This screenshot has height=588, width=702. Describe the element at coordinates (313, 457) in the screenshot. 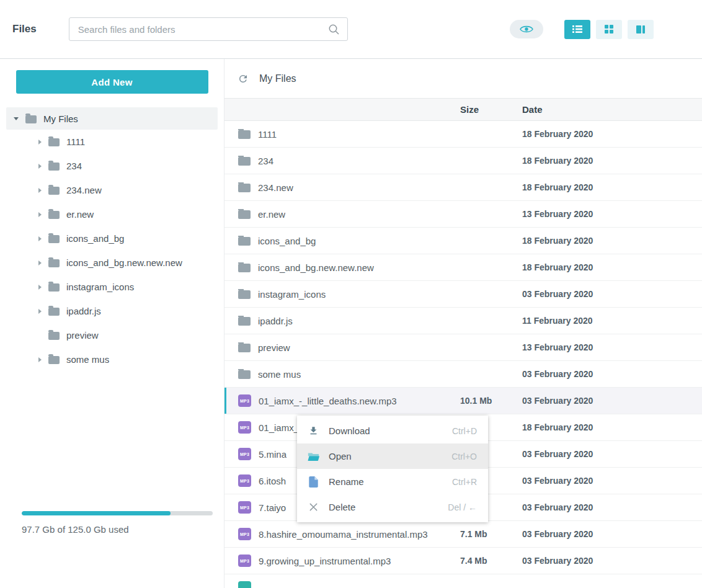

I see `folder-open-icon` at that location.